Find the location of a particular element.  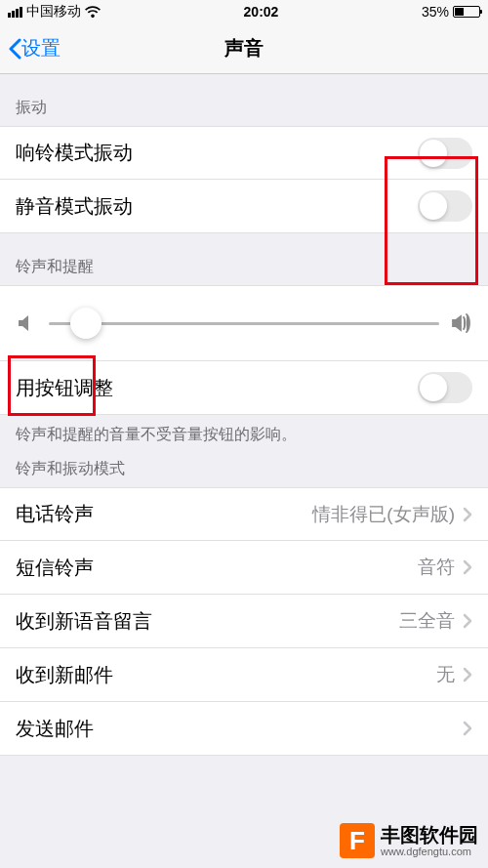

ringer-volume-cell is located at coordinates (244, 323).